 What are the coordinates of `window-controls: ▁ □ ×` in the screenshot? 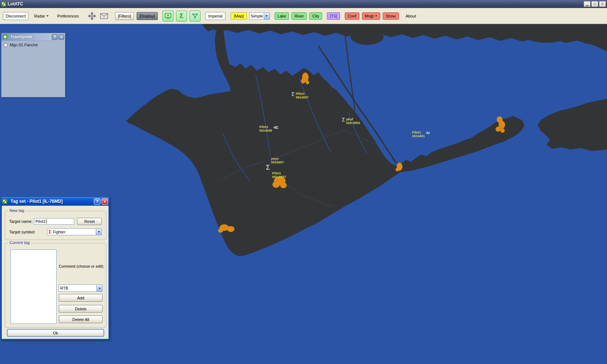 It's located at (595, 4).